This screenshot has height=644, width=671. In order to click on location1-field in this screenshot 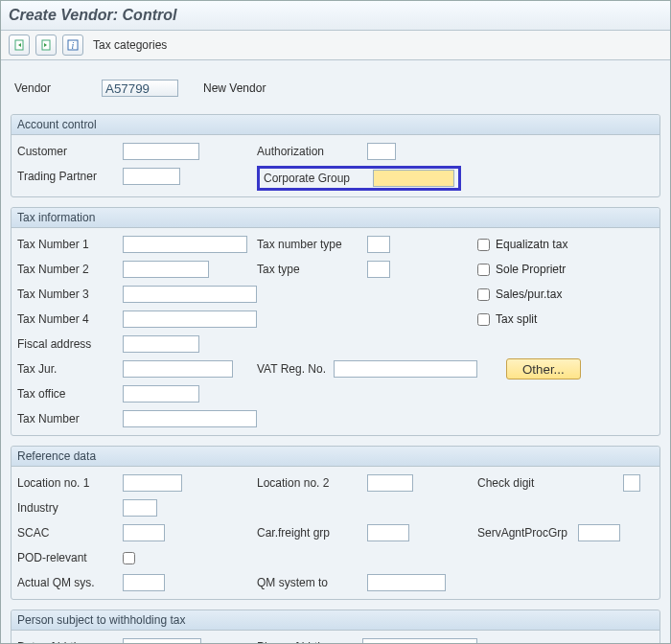, I will do `click(152, 483)`.